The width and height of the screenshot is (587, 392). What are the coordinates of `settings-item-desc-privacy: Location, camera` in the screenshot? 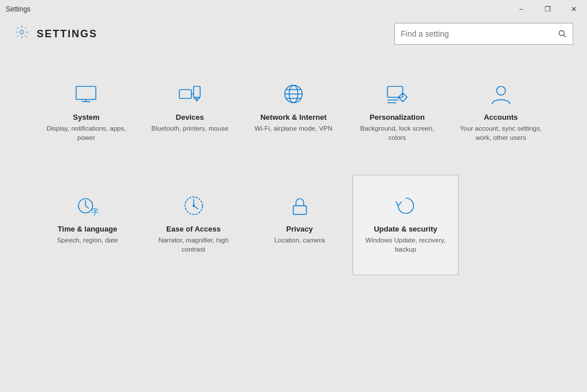 It's located at (299, 240).